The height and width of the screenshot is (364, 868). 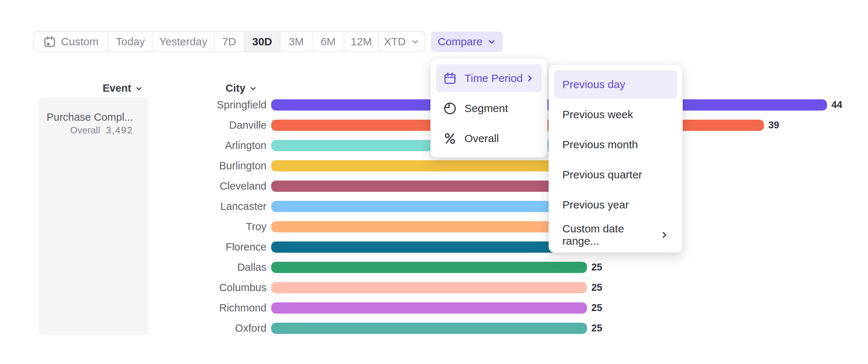 What do you see at coordinates (229, 42) in the screenshot?
I see `range-button-7d: 7D` at bounding box center [229, 42].